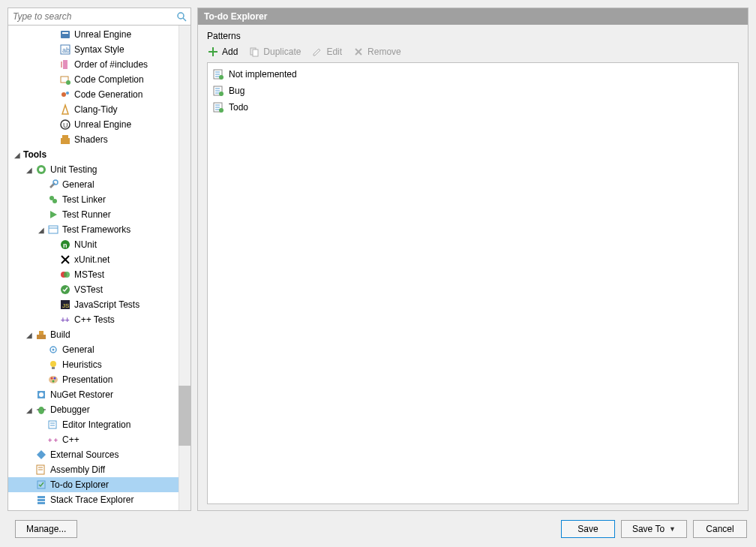 This screenshot has width=756, height=547. Describe the element at coordinates (99, 425) in the screenshot. I see `tree-item: Editor Integration` at that location.